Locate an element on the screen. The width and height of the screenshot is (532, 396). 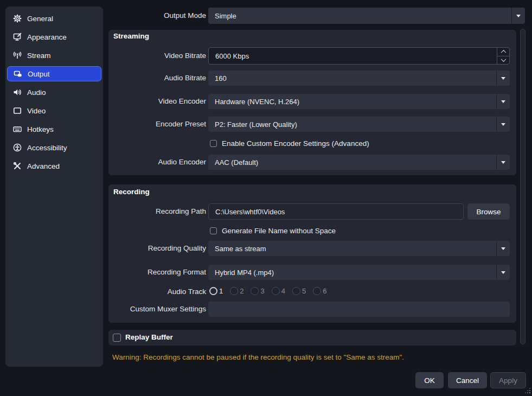
sidebar-item-label: Output is located at coordinates (39, 74).